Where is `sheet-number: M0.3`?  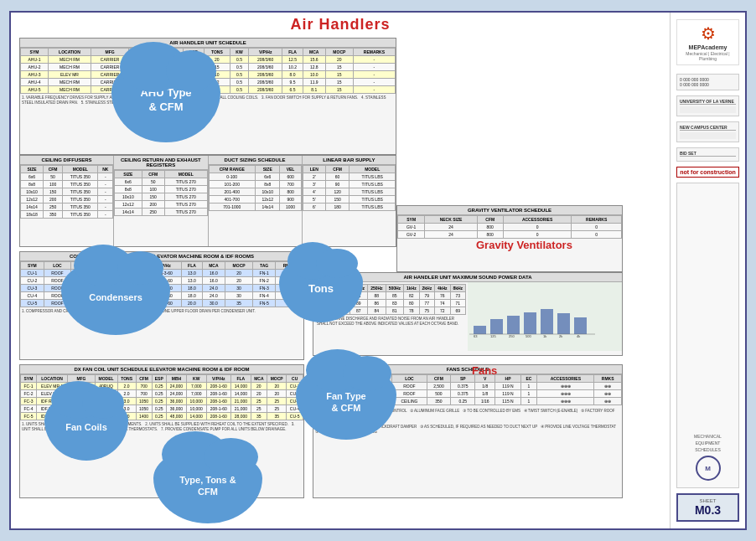 sheet-number: M0.3 is located at coordinates (707, 510).